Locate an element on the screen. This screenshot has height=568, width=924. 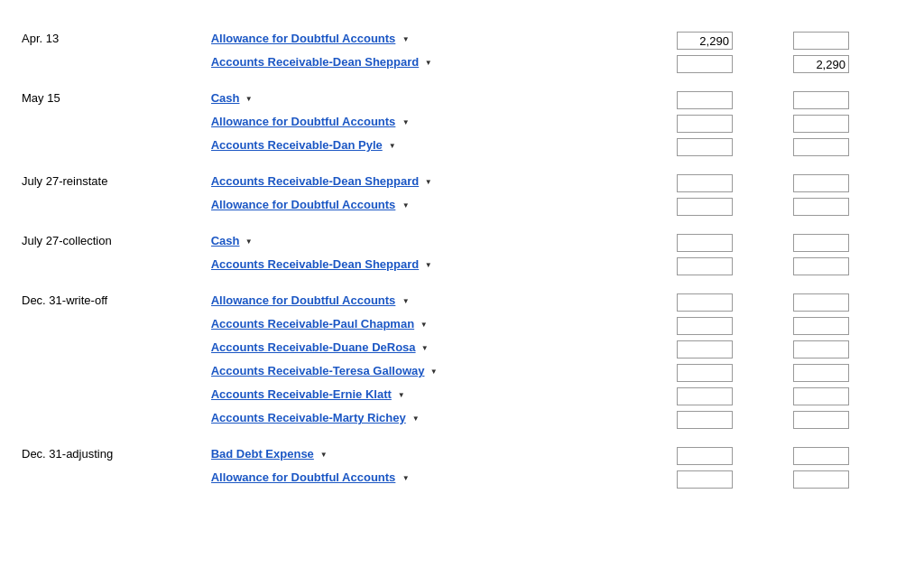
table-row: Apr. 13Allowance for Doubtful Accounts is located at coordinates (462, 41).